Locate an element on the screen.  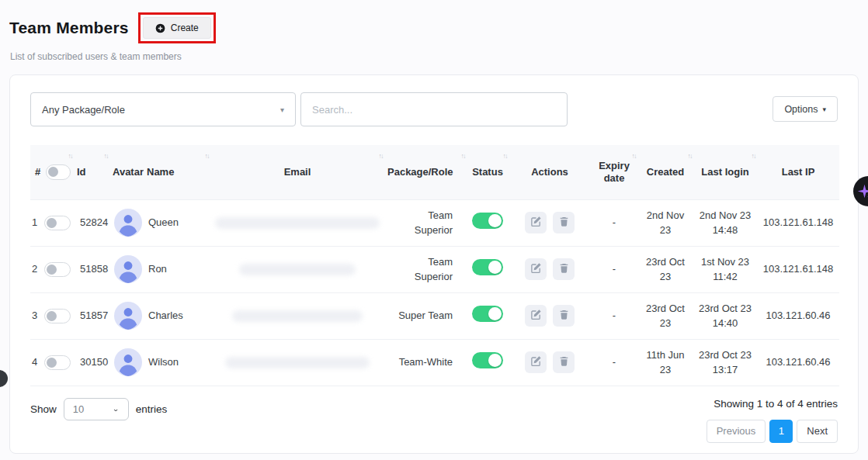
show-label: Show is located at coordinates (43, 410).